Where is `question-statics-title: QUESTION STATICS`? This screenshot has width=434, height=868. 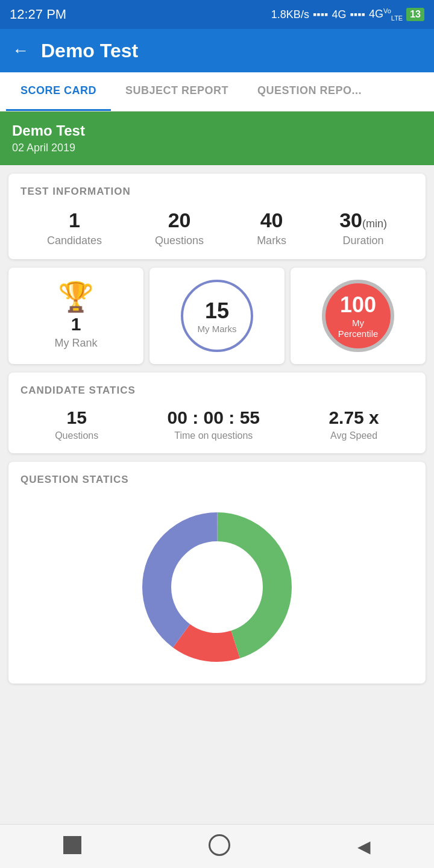
question-statics-title: QUESTION STATICS is located at coordinates (217, 480).